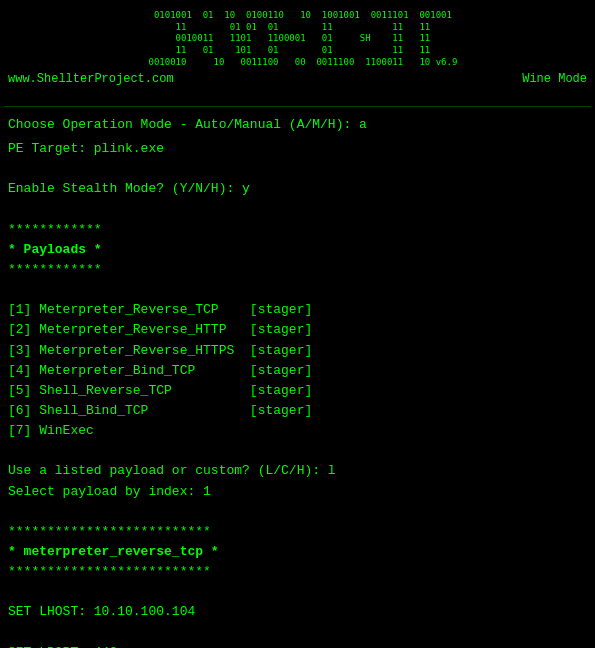  Describe the element at coordinates (91, 79) in the screenshot. I see `site-text: www.ShellterProject.com` at that location.